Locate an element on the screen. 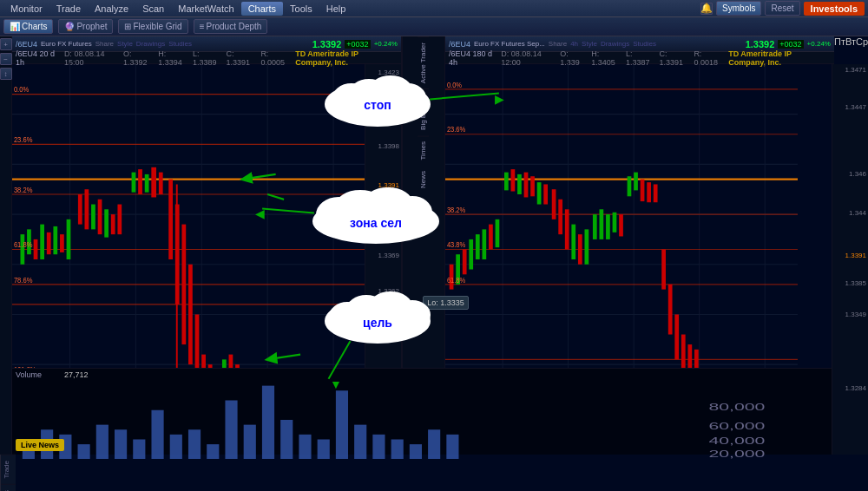 The height and width of the screenshot is (491, 868). side-btn-2: − is located at coordinates (6, 59).